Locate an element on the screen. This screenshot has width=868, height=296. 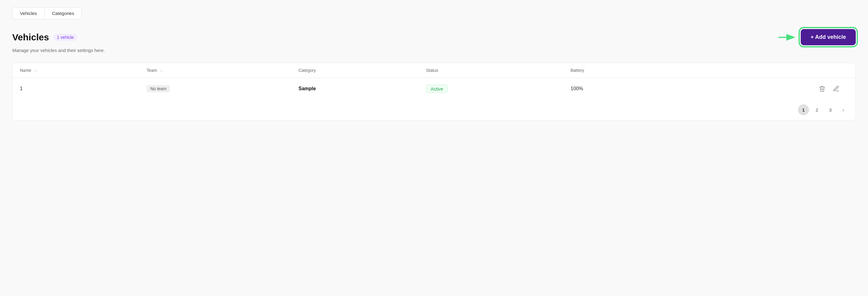
no-team-badge: No team is located at coordinates (158, 89).